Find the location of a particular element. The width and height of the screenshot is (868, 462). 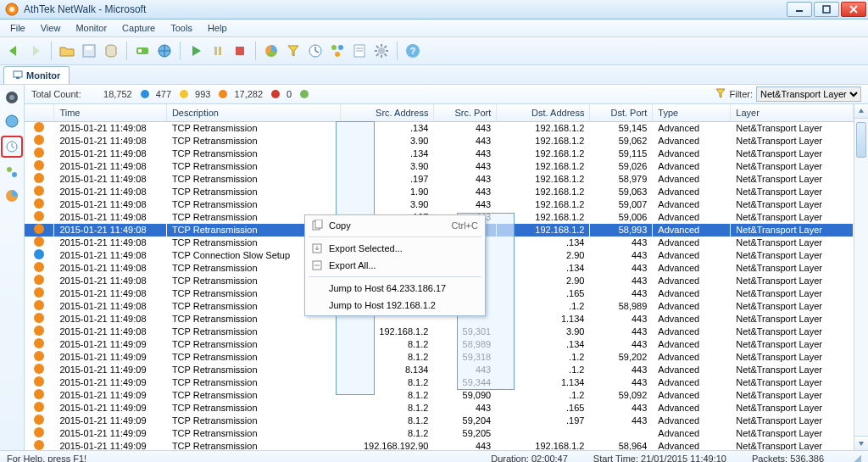

cm-export-all: Export All... is located at coordinates (395, 265).